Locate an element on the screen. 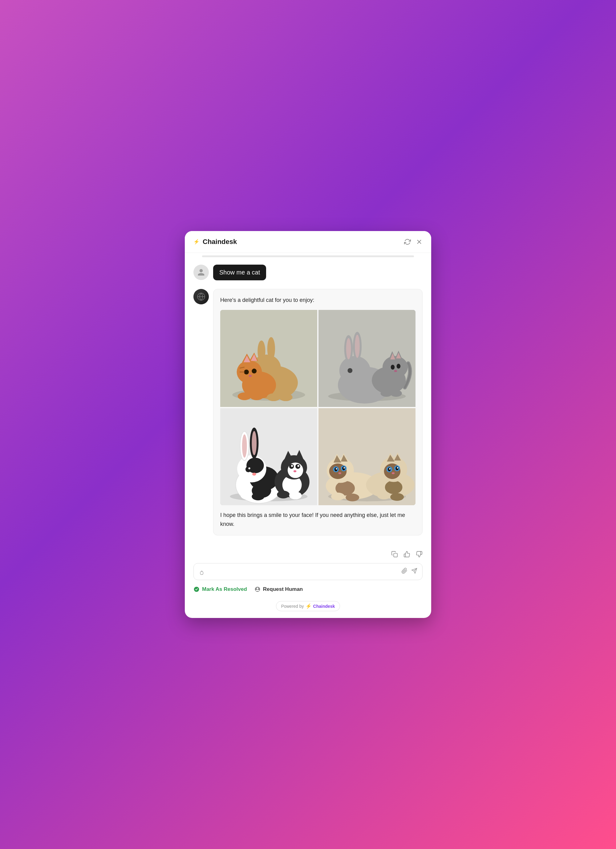  user-message-text: Show me a cat is located at coordinates (240, 273).